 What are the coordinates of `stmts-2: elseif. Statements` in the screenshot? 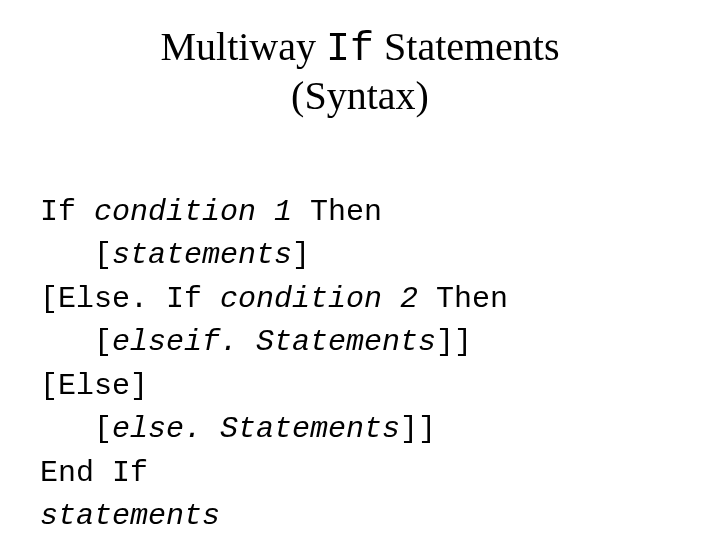 It's located at (274, 342).